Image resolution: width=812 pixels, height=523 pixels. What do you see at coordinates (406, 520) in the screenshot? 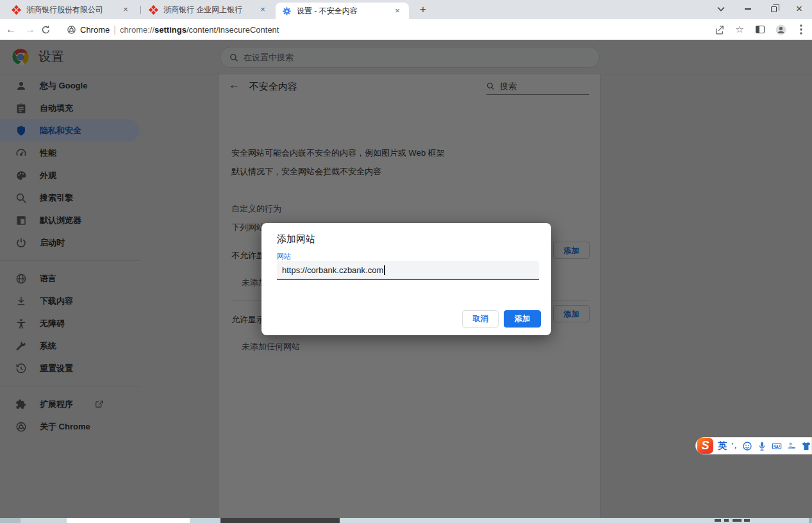
I see `background-window-sliver` at bounding box center [406, 520].